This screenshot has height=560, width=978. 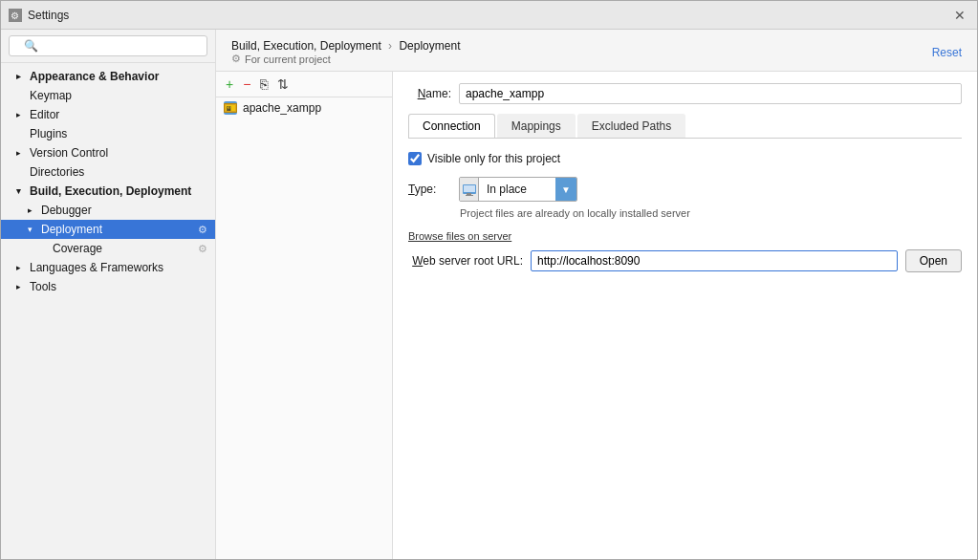 What do you see at coordinates (108, 268) in the screenshot?
I see `sidebar-item-languages: ▸ Languages & Frameworks` at bounding box center [108, 268].